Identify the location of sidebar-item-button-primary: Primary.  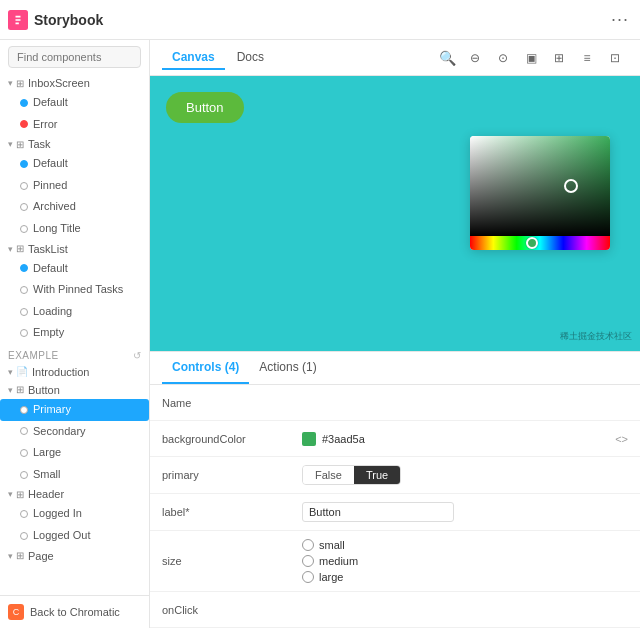
(74, 410).